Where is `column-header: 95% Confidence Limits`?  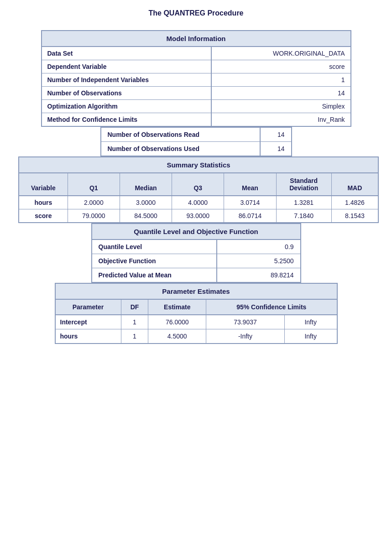
column-header: 95% Confidence Limits is located at coordinates (272, 307).